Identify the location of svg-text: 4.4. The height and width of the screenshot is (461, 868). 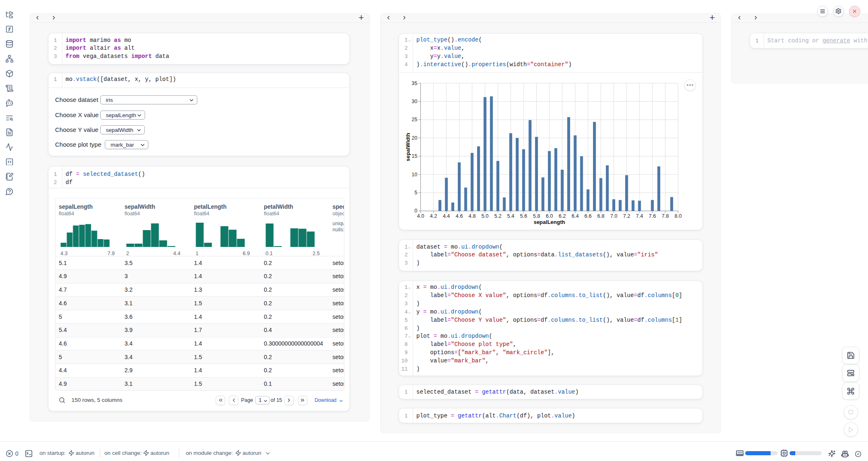
(446, 217).